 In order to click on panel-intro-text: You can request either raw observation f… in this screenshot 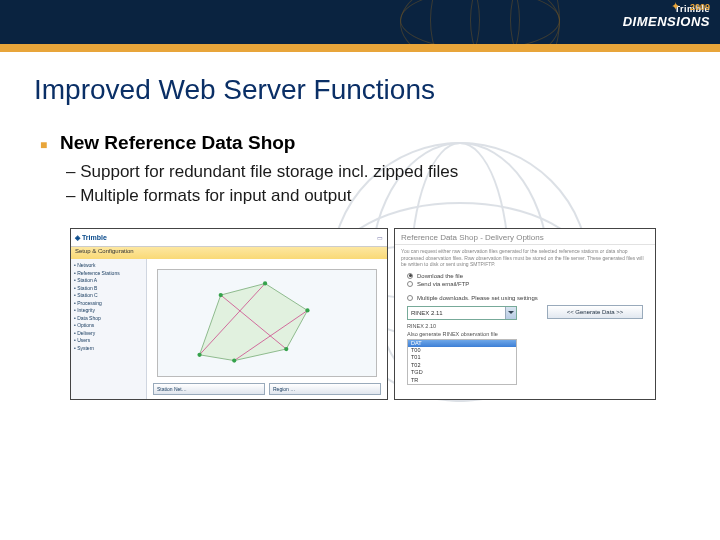, I will do `click(525, 258)`.